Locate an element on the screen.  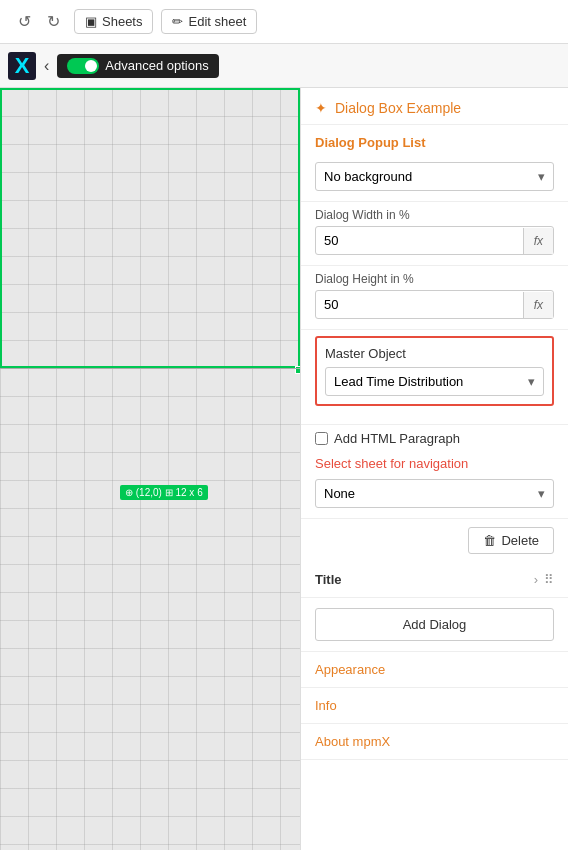
advanced-options-toggle: Advanced options is located at coordinates (138, 66).